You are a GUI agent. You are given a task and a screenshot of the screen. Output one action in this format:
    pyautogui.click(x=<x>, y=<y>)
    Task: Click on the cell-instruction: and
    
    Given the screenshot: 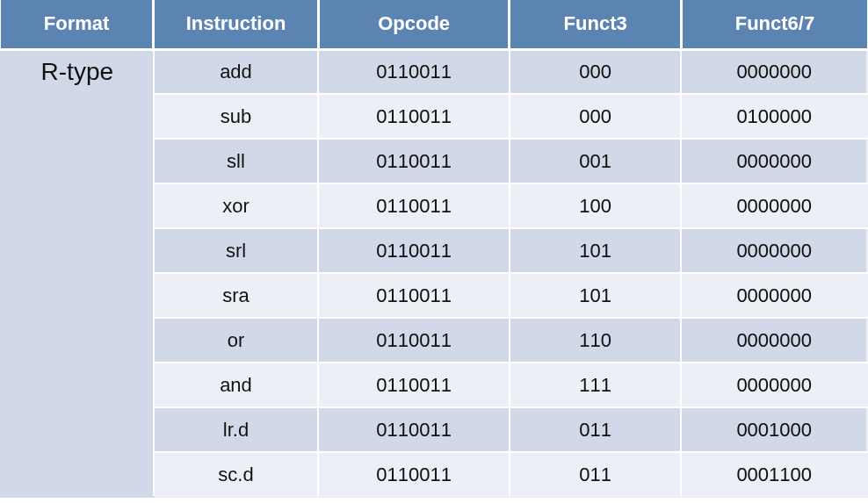 What is the action you would take?
    pyautogui.click(x=236, y=384)
    